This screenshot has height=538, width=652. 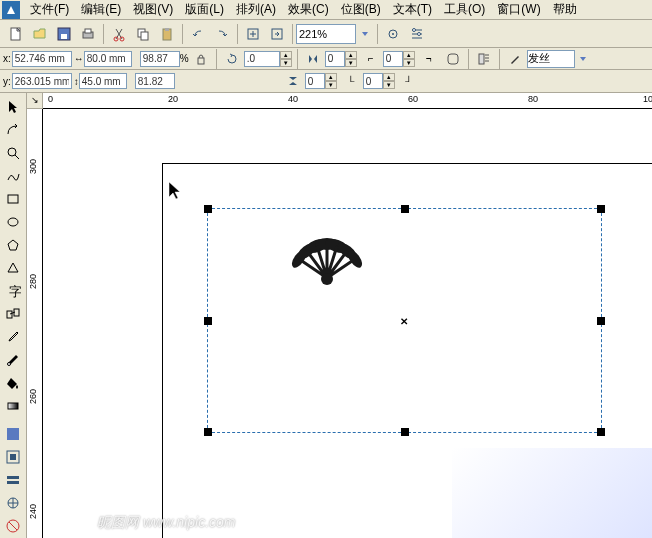 I want to click on menu-arrange: 排列(A), so click(x=256, y=10).